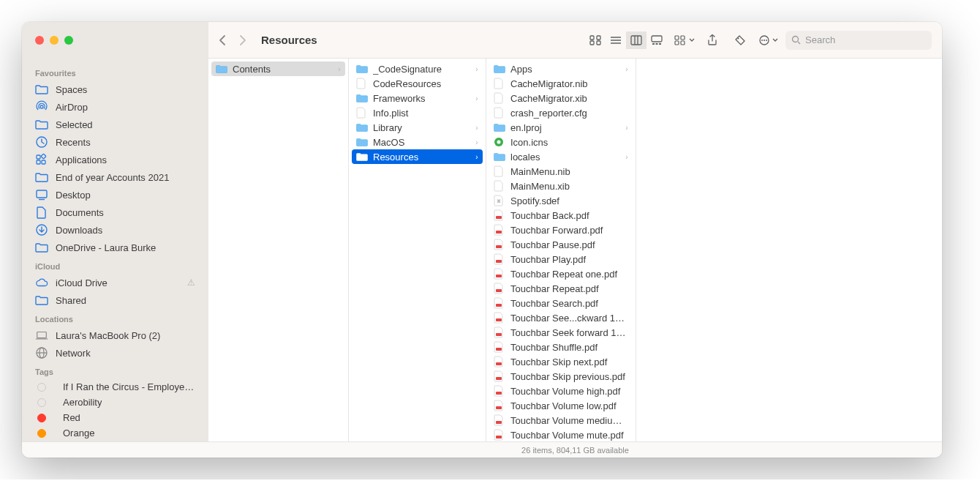 Image resolution: width=980 pixels, height=500 pixels. What do you see at coordinates (570, 142) in the screenshot?
I see `file-name: Icon.icns` at bounding box center [570, 142].